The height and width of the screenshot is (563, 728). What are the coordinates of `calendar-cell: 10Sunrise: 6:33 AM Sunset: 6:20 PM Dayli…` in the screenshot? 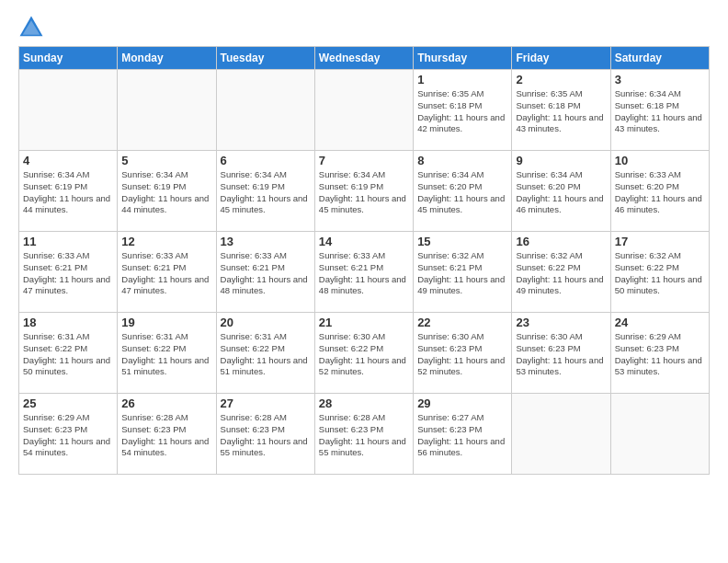 It's located at (660, 191).